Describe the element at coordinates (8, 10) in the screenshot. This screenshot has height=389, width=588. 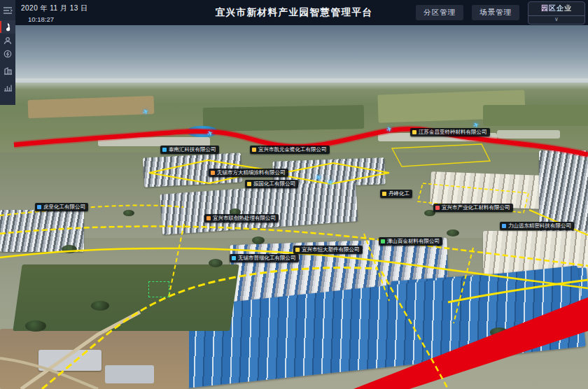
I see `menu-icon` at that location.